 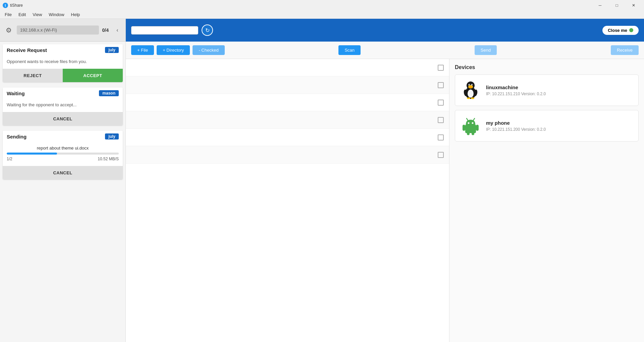 What do you see at coordinates (471, 90) in the screenshot?
I see `tux-icon` at bounding box center [471, 90].